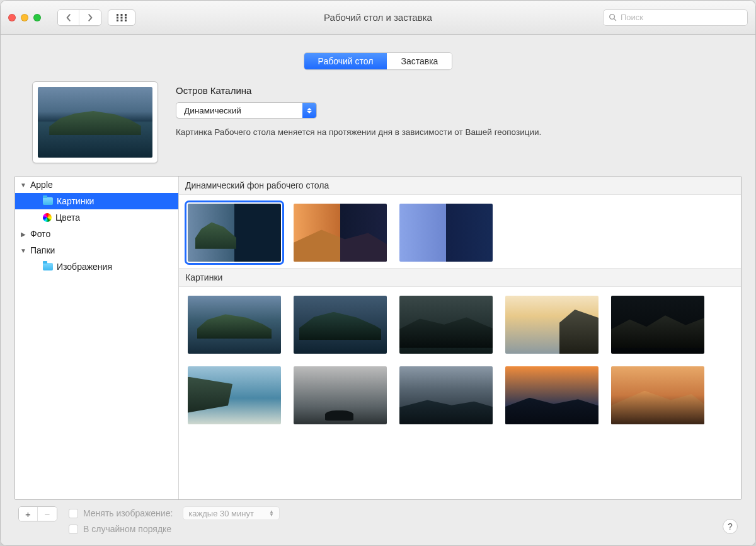 The width and height of the screenshot is (756, 546). Describe the element at coordinates (460, 231) in the screenshot. I see `dynamic-thumbnails` at that location.